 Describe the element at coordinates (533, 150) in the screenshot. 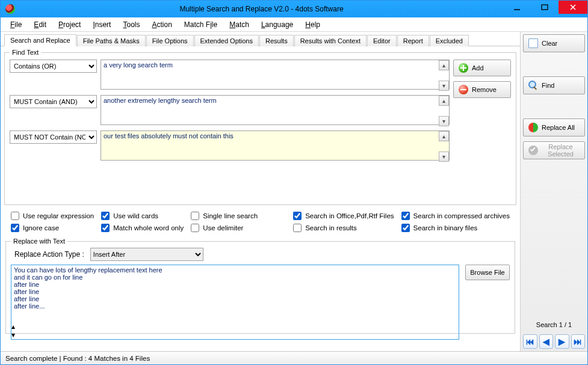

I see `check-icon` at that location.